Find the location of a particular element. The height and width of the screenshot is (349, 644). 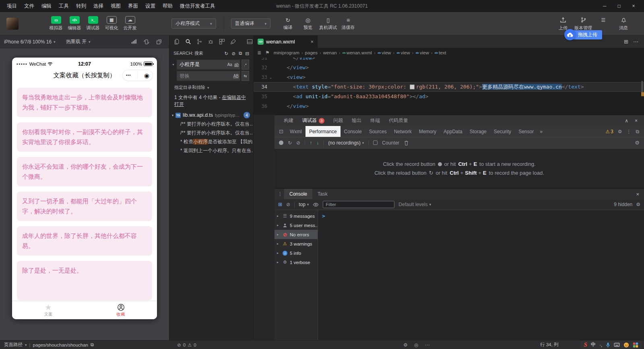

console-filter-3-warnings: ▸⚠3 warnings is located at coordinates (296, 244).